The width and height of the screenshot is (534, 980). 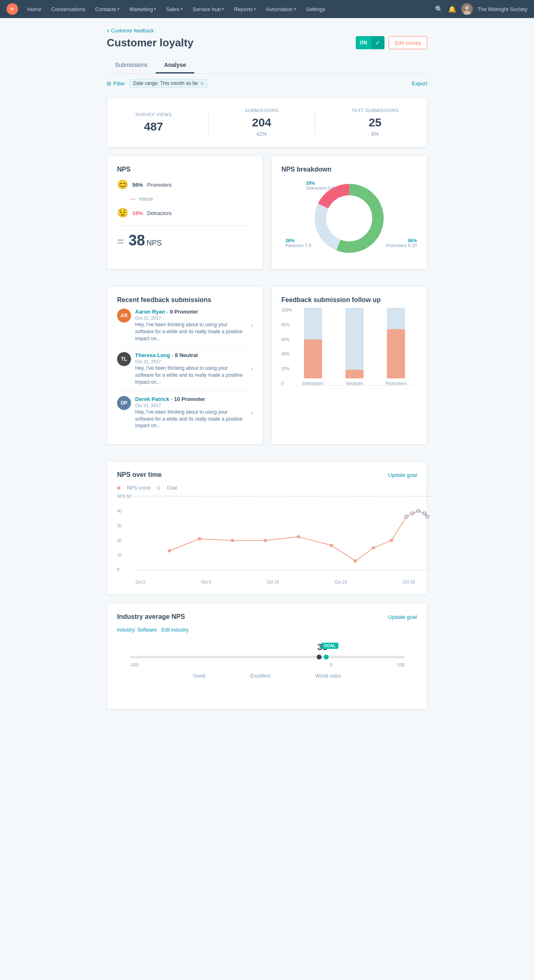 I want to click on zone-excellent: Excellent, so click(x=260, y=676).